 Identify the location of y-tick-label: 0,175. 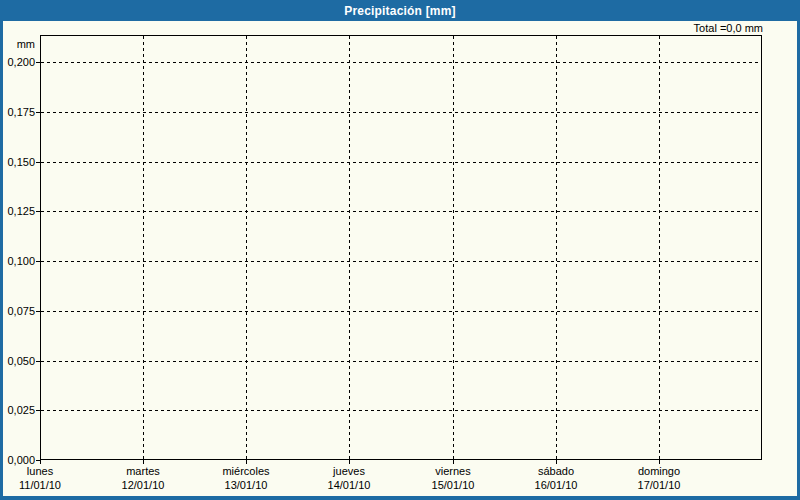
(18, 112).